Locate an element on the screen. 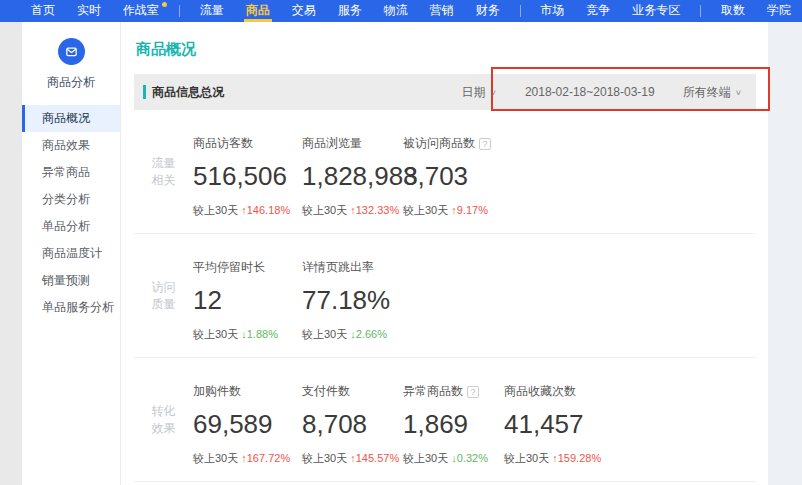 This screenshot has width=802, height=485. sidebar-item-sales-forecast: 销量预测 is located at coordinates (71, 280).